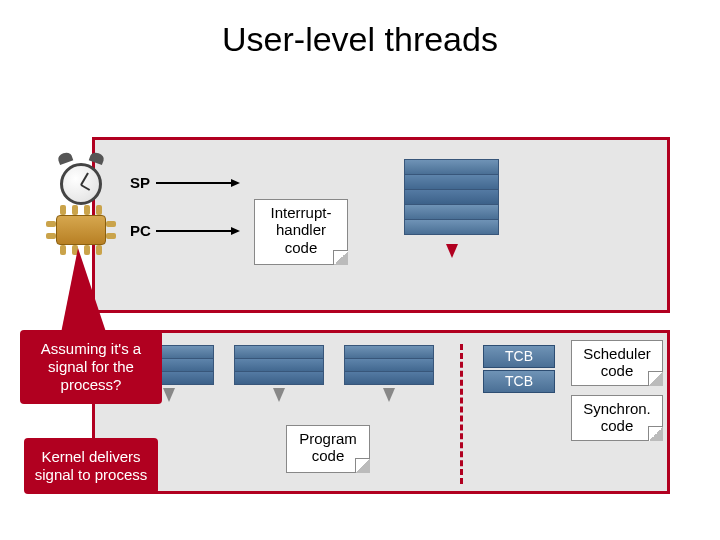 Image resolution: width=720 pixels, height=540 pixels. What do you see at coordinates (328, 449) in the screenshot?
I see `program-code-box: Program code` at bounding box center [328, 449].